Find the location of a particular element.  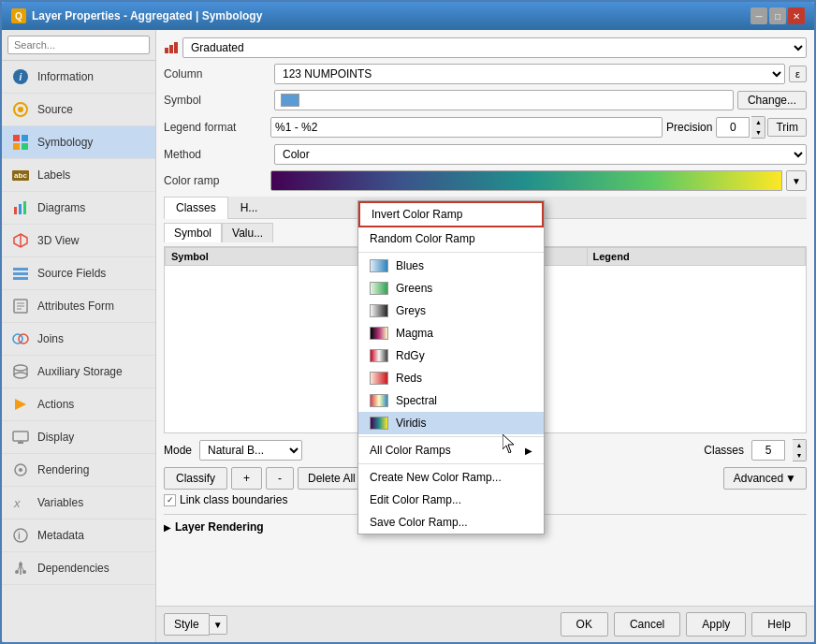

sidebar-item-source-fields: Source Fields is located at coordinates (79, 273).